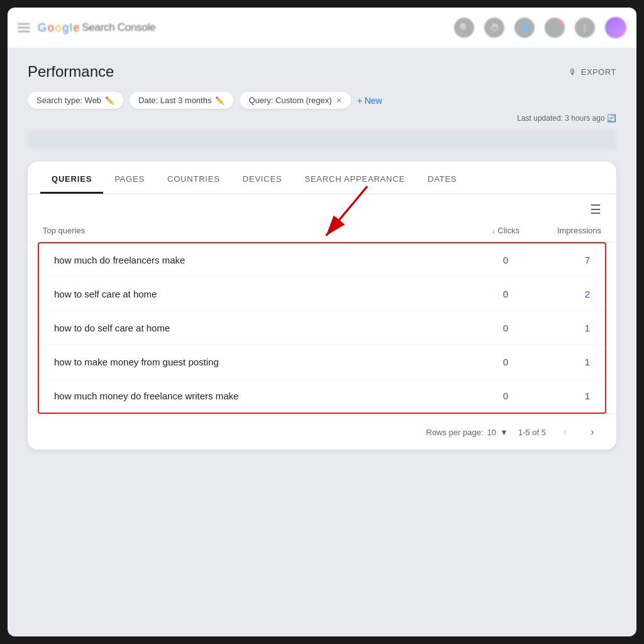 Image resolution: width=644 pixels, height=644 pixels. What do you see at coordinates (24, 28) in the screenshot?
I see `hamburger-icon` at bounding box center [24, 28].